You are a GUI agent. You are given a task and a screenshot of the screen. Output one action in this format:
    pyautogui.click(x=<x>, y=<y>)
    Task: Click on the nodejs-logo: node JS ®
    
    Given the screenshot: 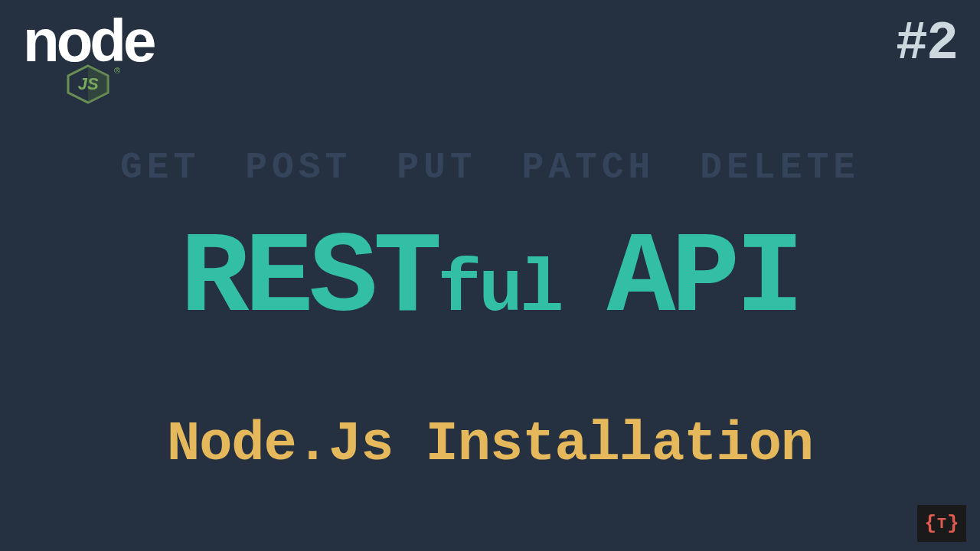 What is the action you would take?
    pyautogui.click(x=88, y=60)
    